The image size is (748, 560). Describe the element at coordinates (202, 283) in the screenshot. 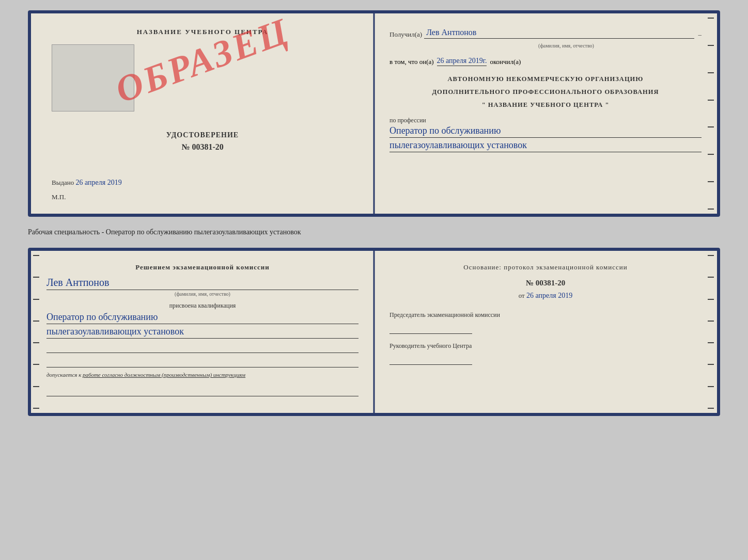

I see `bottom-name: Лев Антпонов` at that location.